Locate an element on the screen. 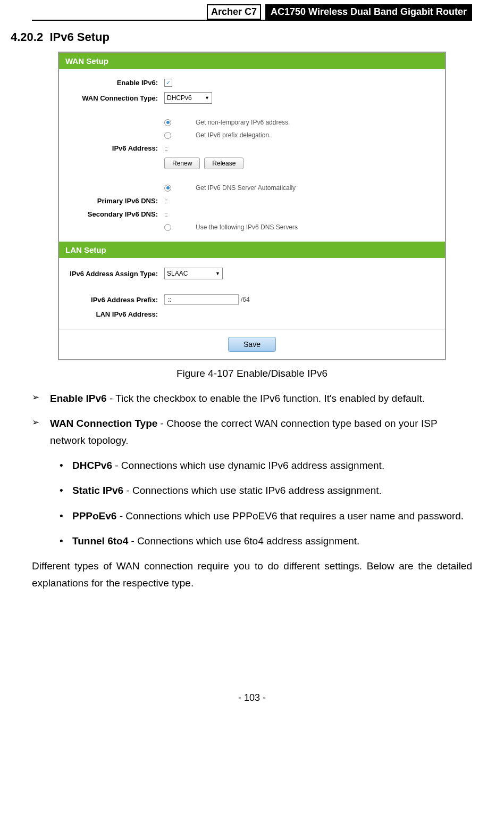 The width and height of the screenshot is (504, 836). lan-setup-body: IPv6 Address Assign Type: SLAAC ▼ IPv6 A… is located at coordinates (252, 294).